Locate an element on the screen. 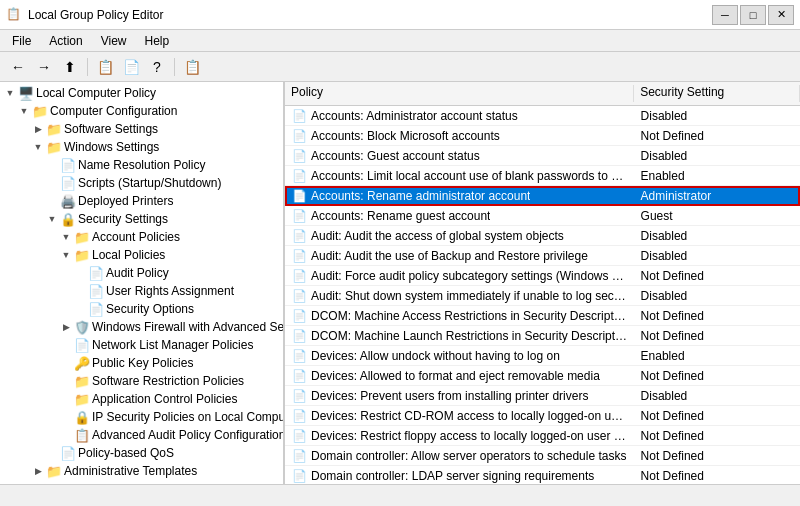  expand-icon-dp is located at coordinates (52, 201).